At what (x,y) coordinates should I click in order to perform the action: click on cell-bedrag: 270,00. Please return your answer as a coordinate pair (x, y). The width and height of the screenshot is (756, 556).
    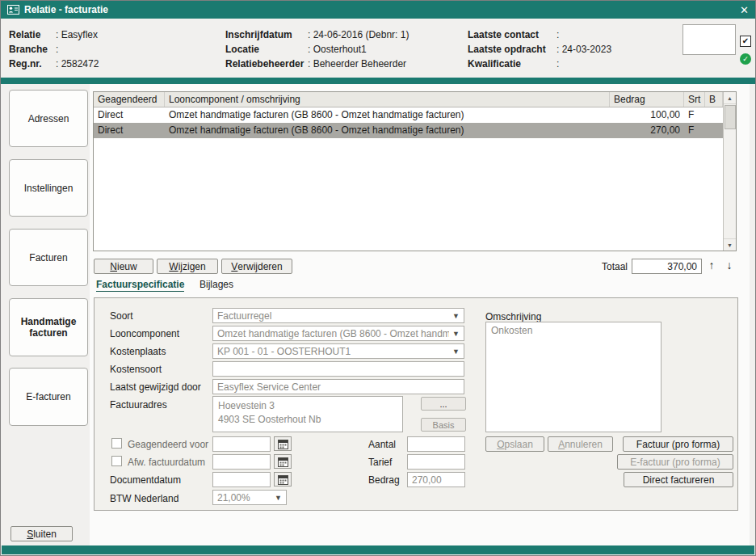
    Looking at the image, I should click on (647, 131).